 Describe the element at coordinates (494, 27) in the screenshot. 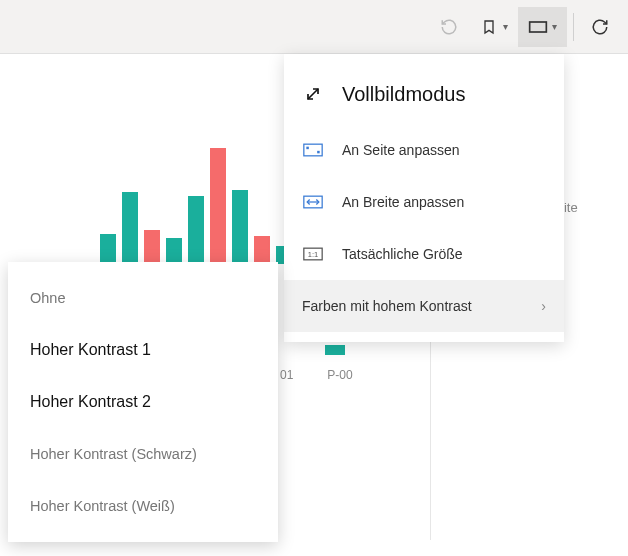

I see `bookmarks-button: ▾` at that location.